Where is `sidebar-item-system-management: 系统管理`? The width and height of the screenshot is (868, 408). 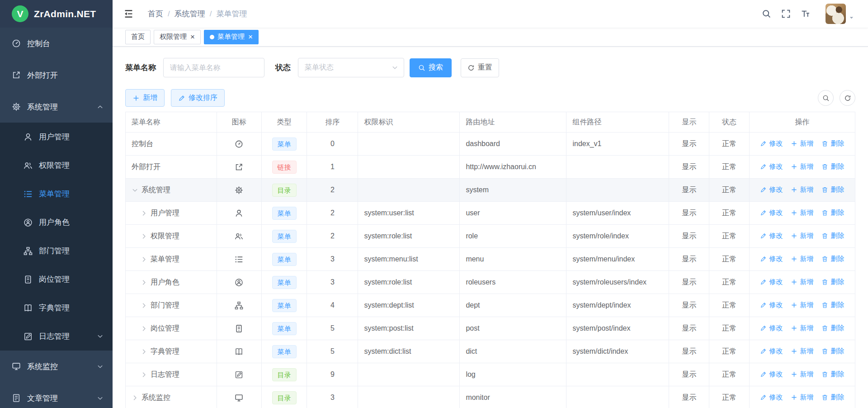 sidebar-item-system-management: 系统管理 is located at coordinates (56, 107).